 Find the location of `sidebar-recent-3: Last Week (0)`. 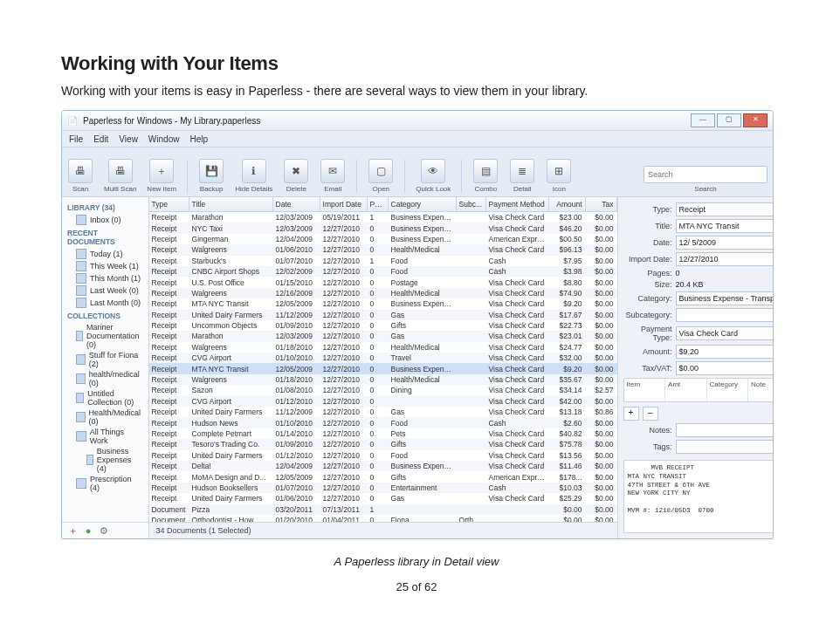

sidebar-recent-3: Last Week (0) is located at coordinates (105, 291).